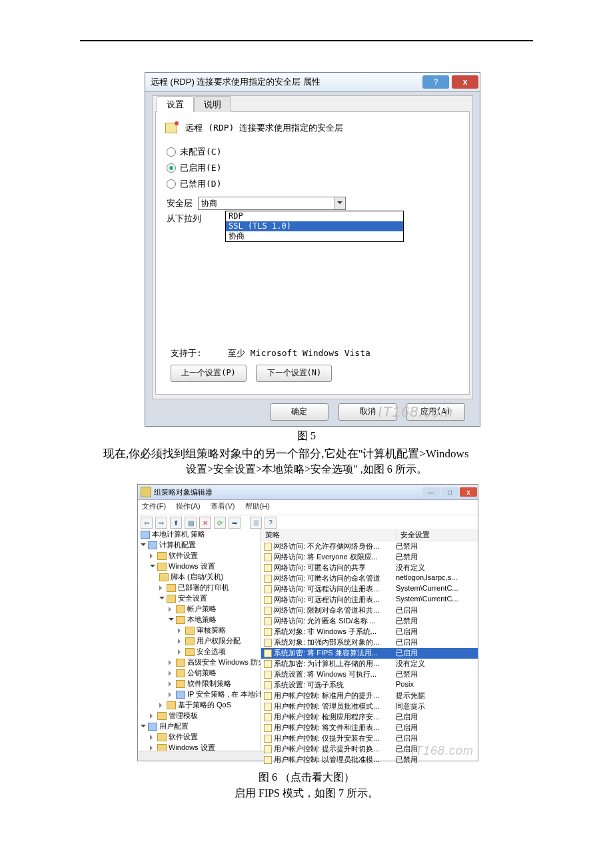  What do you see at coordinates (369, 739) in the screenshot?
I see `list-row: 用户帐户控制: 仅提升安装在安...已启用` at bounding box center [369, 739].